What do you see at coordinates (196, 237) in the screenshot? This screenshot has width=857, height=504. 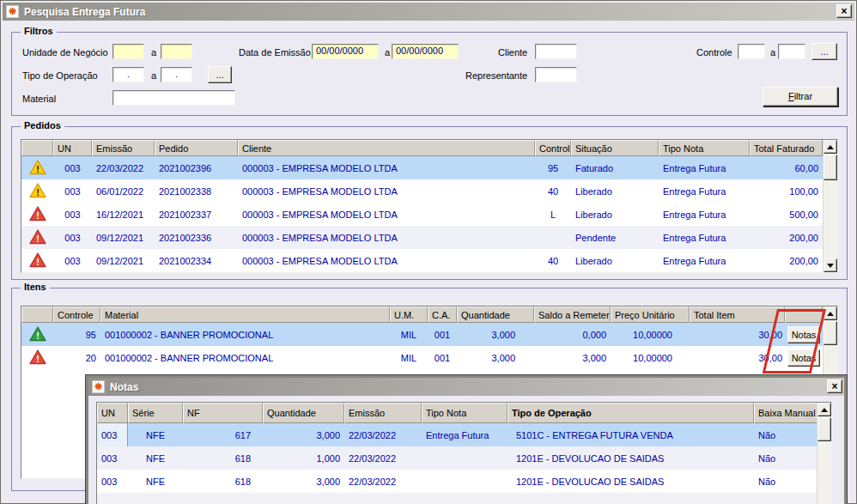 I see `cell-pedido: 2021002336` at bounding box center [196, 237].